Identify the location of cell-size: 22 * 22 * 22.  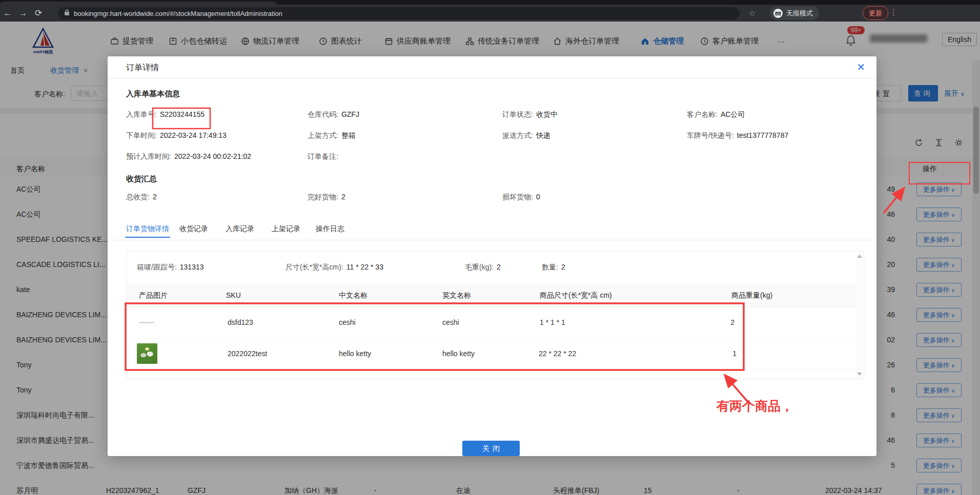
(558, 354).